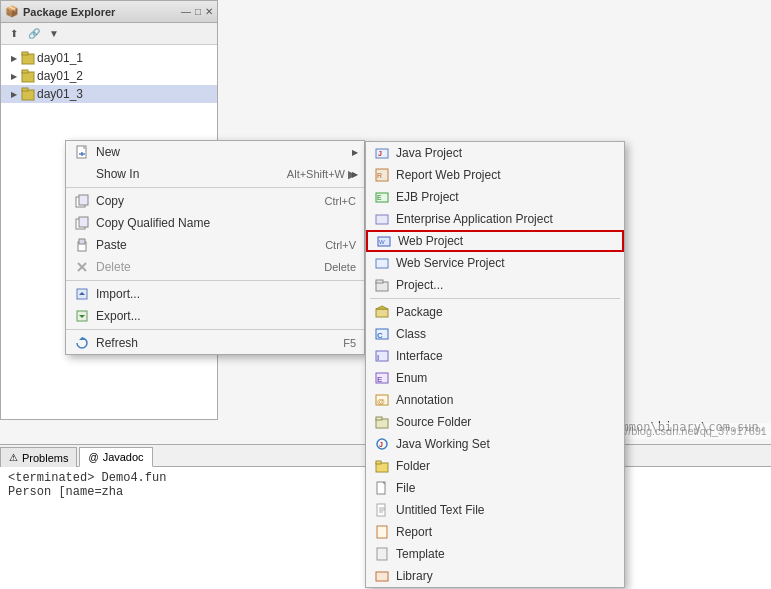 Image resolution: width=771 pixels, height=589 pixels. Describe the element at coordinates (440, 510) in the screenshot. I see `submenu-untitled-text-file-label: Untitled Text File` at that location.